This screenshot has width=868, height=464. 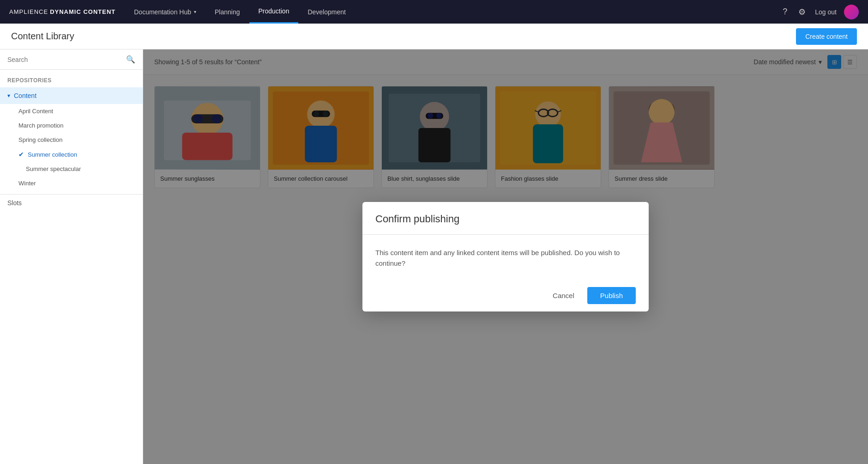 I want to click on help-button: ?, so click(x=785, y=12).